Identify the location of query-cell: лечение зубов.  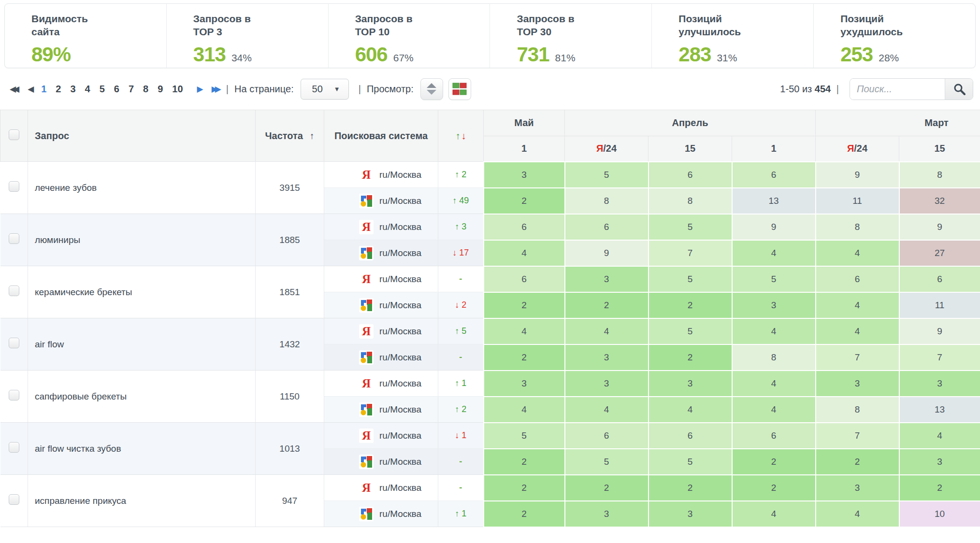
(142, 188).